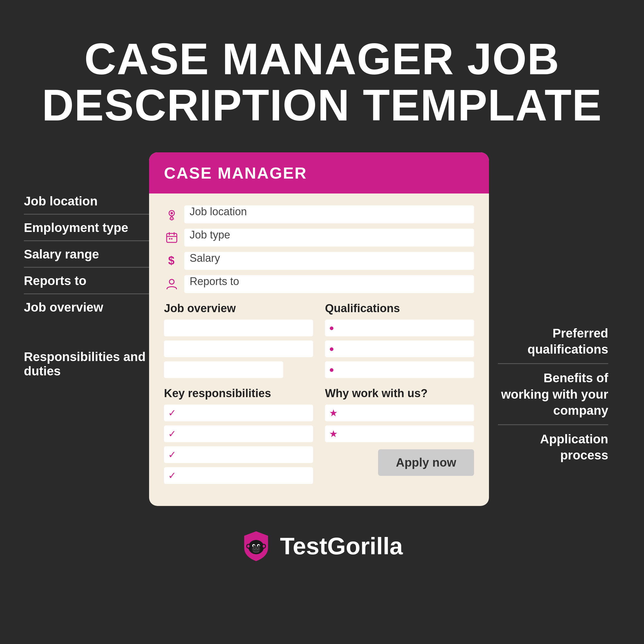 The width and height of the screenshot is (644, 644). What do you see at coordinates (399, 434) in the screenshot?
I see `why-work-line-2: ★` at bounding box center [399, 434].